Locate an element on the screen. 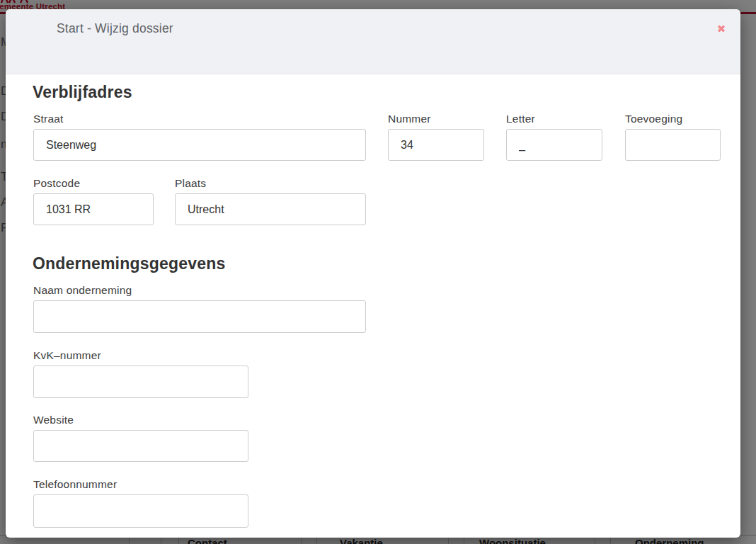  telefoonnummer-input is located at coordinates (141, 511).